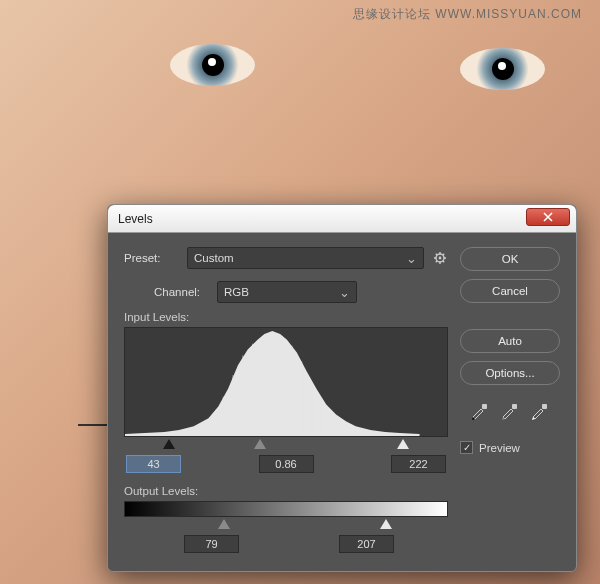 The image size is (600, 584). Describe the element at coordinates (403, 444) in the screenshot. I see `input-highlight-slider` at that location.